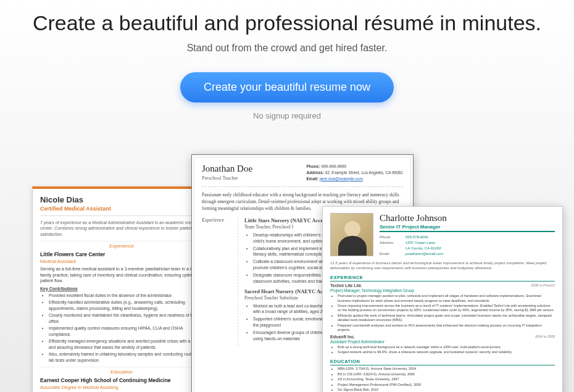 This screenshot has height=392, width=574. I want to click on r2-phone-label: Phone:, so click(314, 167).